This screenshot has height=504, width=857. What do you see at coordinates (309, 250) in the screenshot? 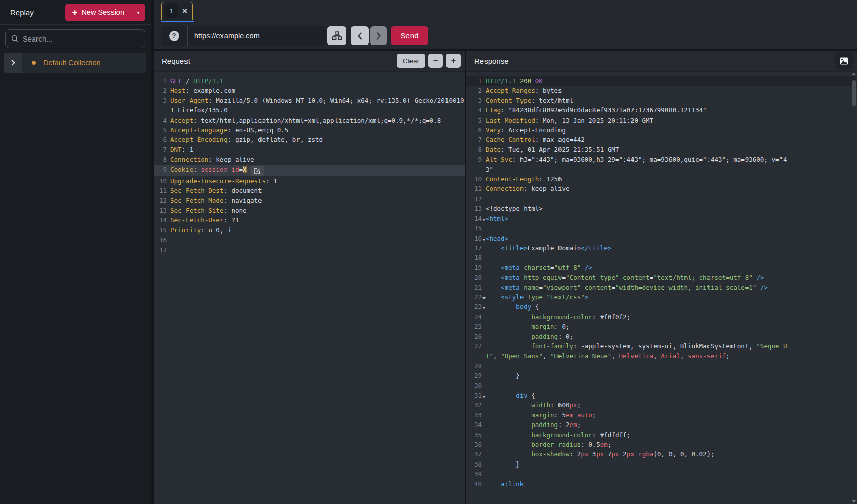
I see `code-line: 17` at bounding box center [309, 250].